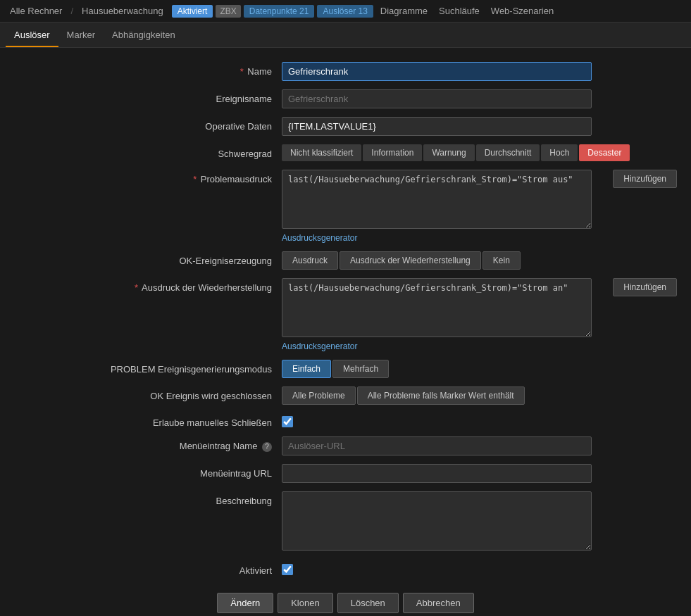  Describe the element at coordinates (479, 99) in the screenshot. I see `control-ereignisname` at that location.